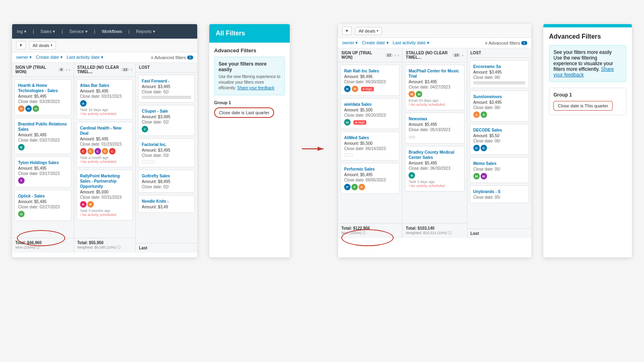  Describe the element at coordinates (435, 56) in the screenshot. I see `col2-header-stalled: STALLED (NO CLEAR TIMEL... 23 ‹` at that location.